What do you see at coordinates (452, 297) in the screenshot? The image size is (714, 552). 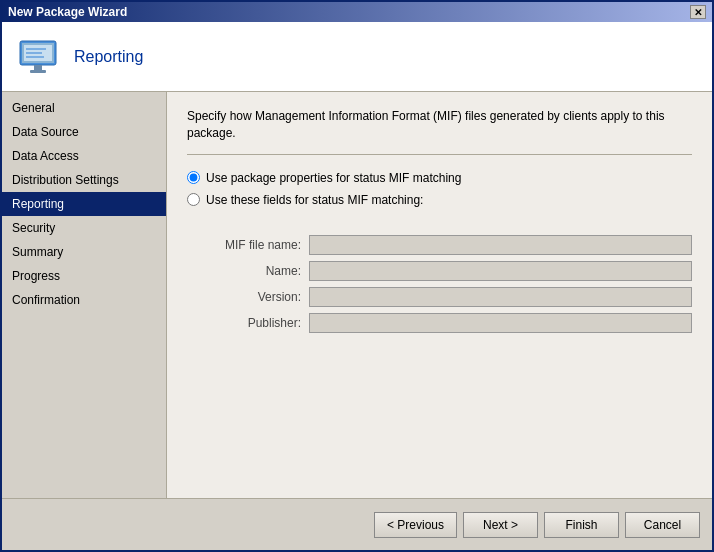 I see `field-row-version: Version:` at bounding box center [452, 297].